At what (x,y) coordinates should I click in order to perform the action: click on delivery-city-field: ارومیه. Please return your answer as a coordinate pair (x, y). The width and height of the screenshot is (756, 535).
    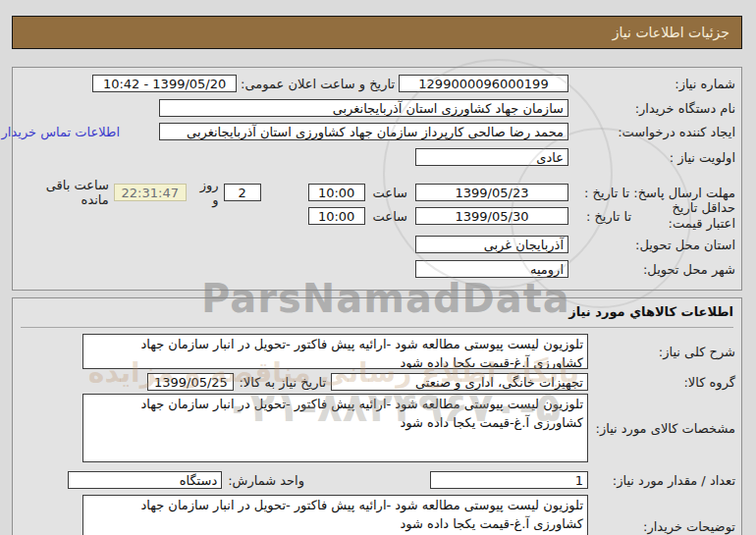
    Looking at the image, I should click on (492, 269).